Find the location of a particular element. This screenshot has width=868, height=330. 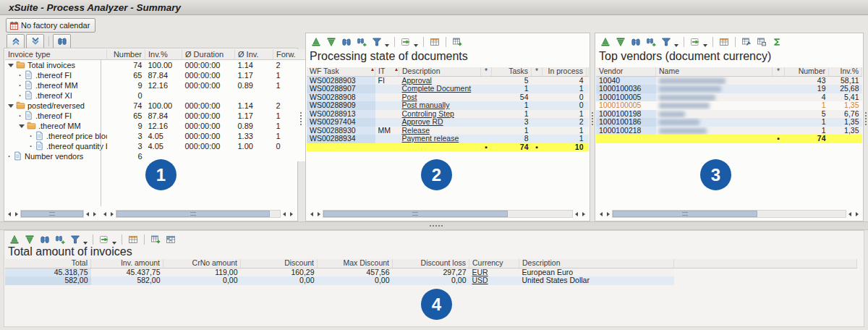

vertical-splitter is located at coordinates (866, 127).